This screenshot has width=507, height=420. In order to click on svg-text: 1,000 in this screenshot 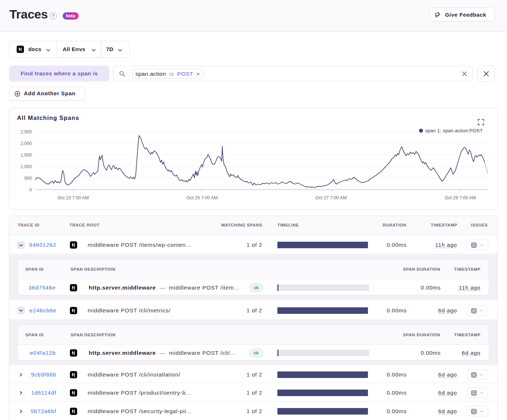, I will do `click(26, 167)`.